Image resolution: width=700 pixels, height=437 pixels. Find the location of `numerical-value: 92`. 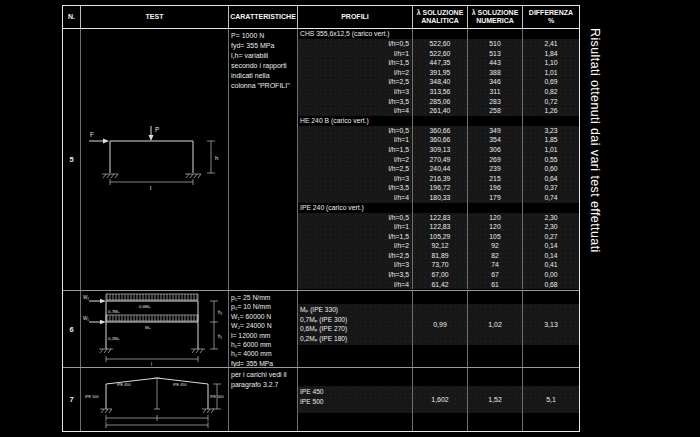

numerical-value: 92 is located at coordinates (496, 246).